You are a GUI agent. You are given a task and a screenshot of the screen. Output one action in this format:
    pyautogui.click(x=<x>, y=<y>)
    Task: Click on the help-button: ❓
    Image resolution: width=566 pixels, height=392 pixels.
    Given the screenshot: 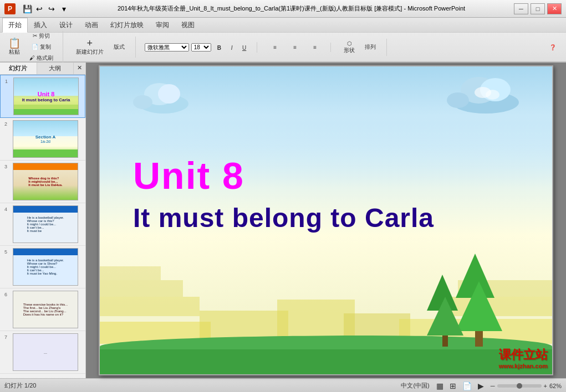 What is the action you would take?
    pyautogui.click(x=553, y=48)
    